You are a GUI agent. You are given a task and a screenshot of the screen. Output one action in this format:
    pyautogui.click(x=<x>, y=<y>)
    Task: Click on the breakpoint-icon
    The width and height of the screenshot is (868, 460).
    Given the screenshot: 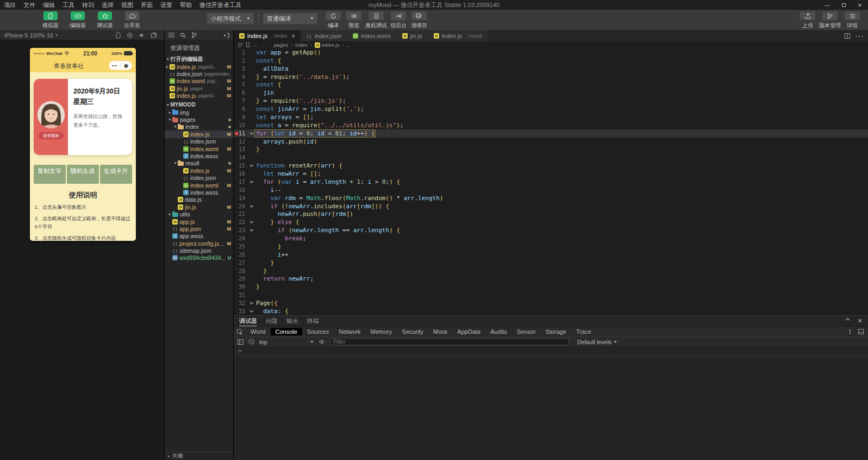 What is the action you would take?
    pyautogui.click(x=237, y=134)
    